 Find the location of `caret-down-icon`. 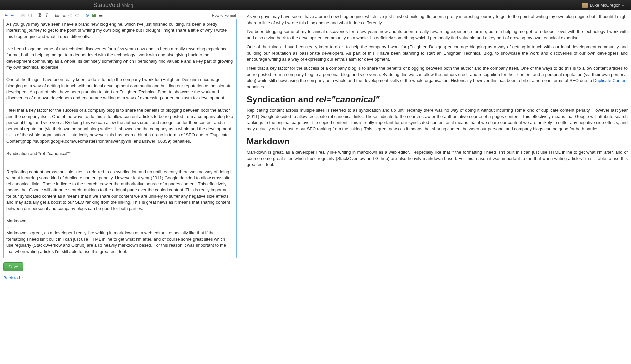

caret-down-icon is located at coordinates (623, 5).